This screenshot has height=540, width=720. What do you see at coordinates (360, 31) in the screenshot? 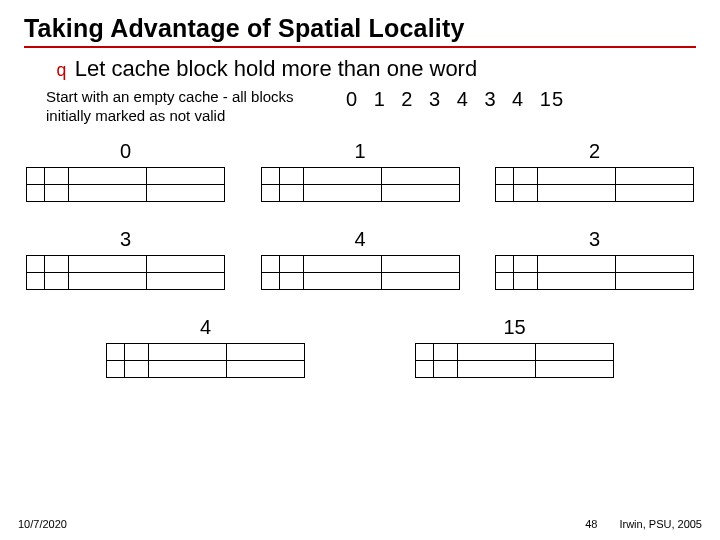
I see `title-rule: Taking Advantage of Spatial Locality` at bounding box center [360, 31].